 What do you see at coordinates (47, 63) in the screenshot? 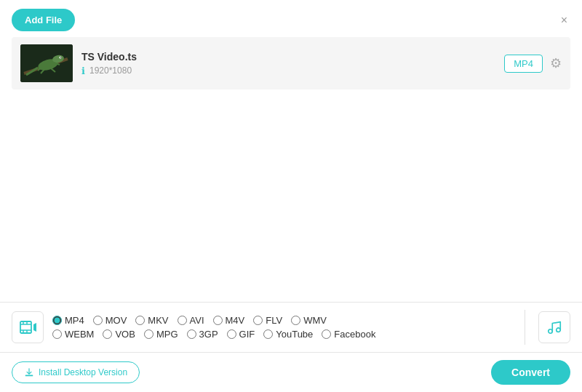
I see `file-thumbnail` at bounding box center [47, 63].